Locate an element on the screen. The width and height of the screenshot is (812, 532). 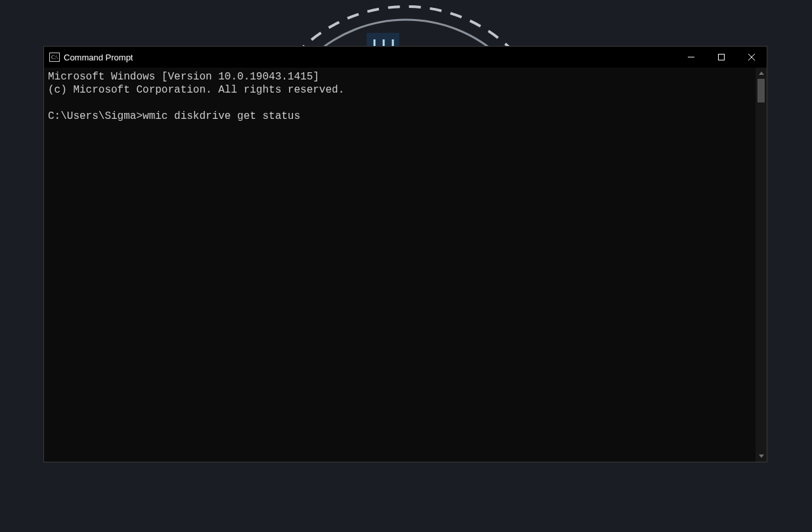
window-title: Command Prompt is located at coordinates (370, 58).